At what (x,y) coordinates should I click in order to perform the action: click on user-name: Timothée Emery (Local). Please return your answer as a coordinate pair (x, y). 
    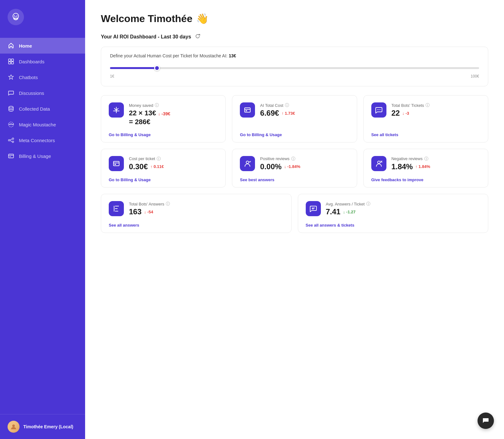
    Looking at the image, I should click on (48, 427).